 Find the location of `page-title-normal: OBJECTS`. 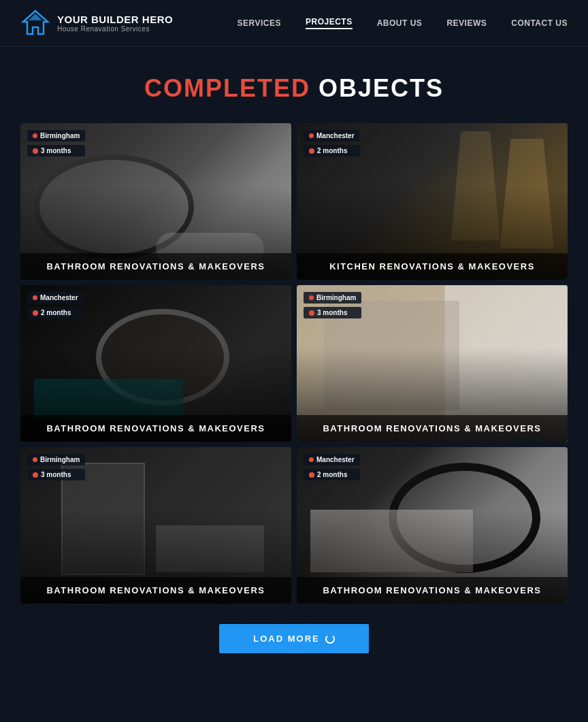

page-title-normal: OBJECTS is located at coordinates (377, 88).